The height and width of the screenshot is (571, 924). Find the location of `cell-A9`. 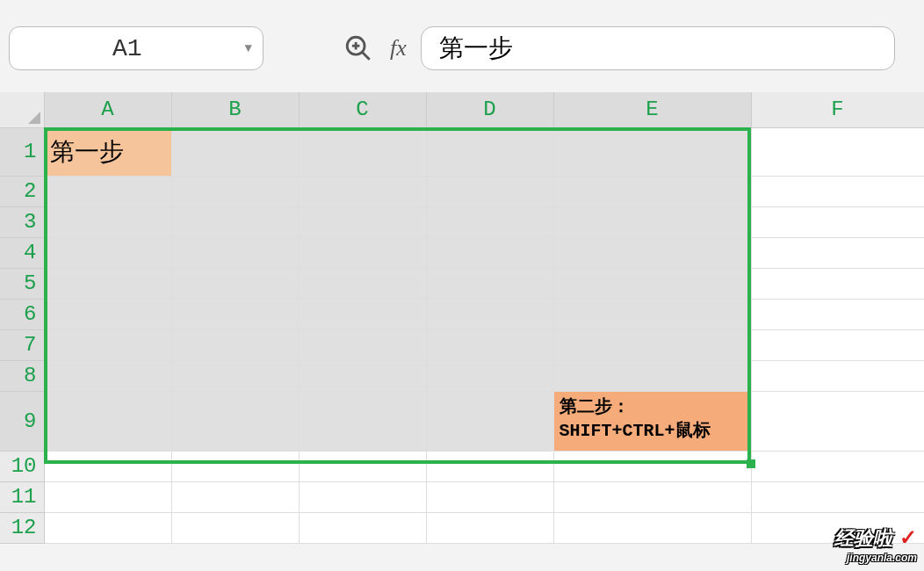

cell-A9 is located at coordinates (107, 421).